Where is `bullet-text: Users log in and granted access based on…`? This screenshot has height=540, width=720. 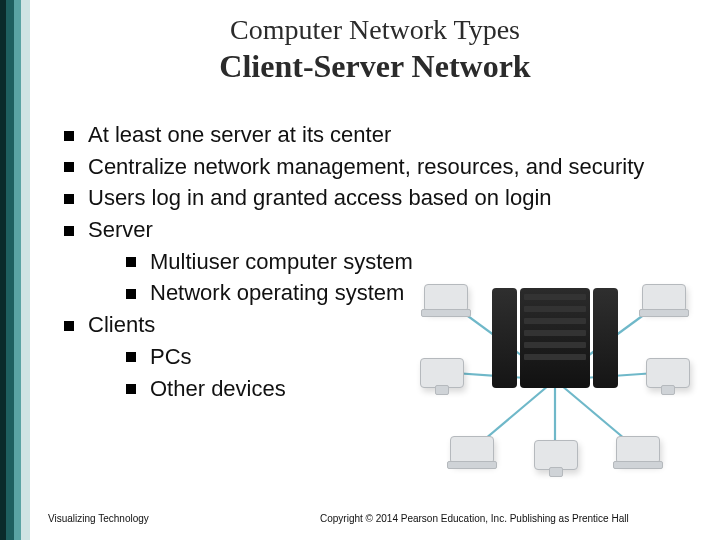 bullet-text: Users log in and granted access based on… is located at coordinates (320, 198).